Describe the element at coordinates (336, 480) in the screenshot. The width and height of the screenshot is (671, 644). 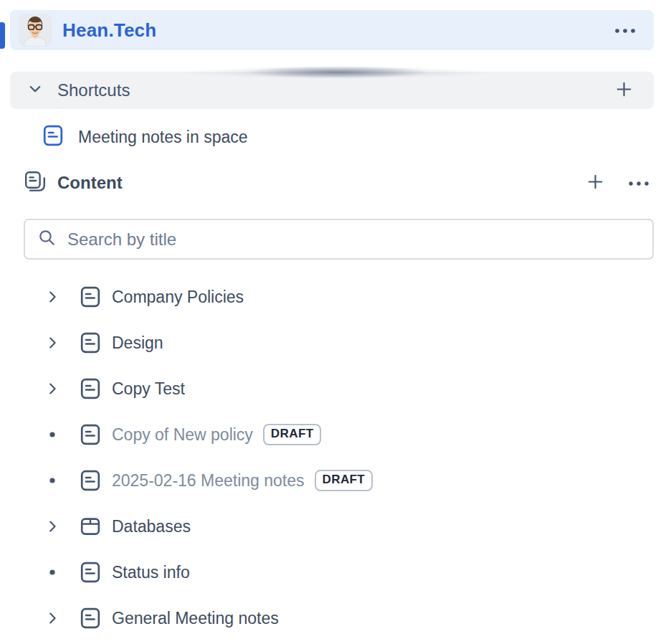
I see `tree-row: 2025-02-16 Meeting notesDRAFT` at that location.